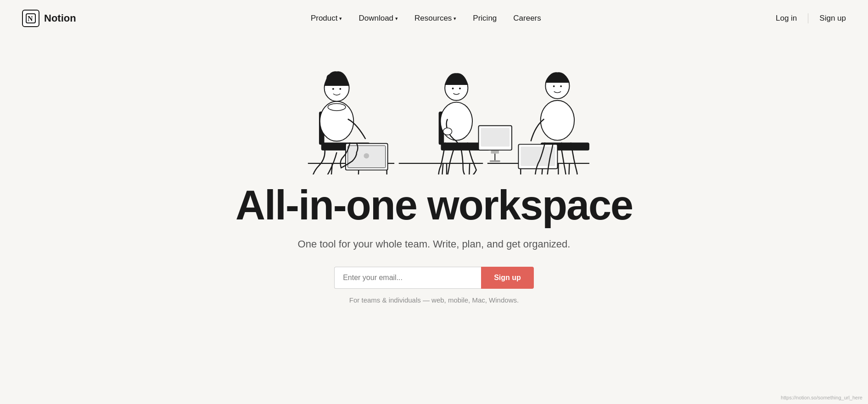 This screenshot has width=868, height=404. I want to click on nav-careers: Careers, so click(527, 18).